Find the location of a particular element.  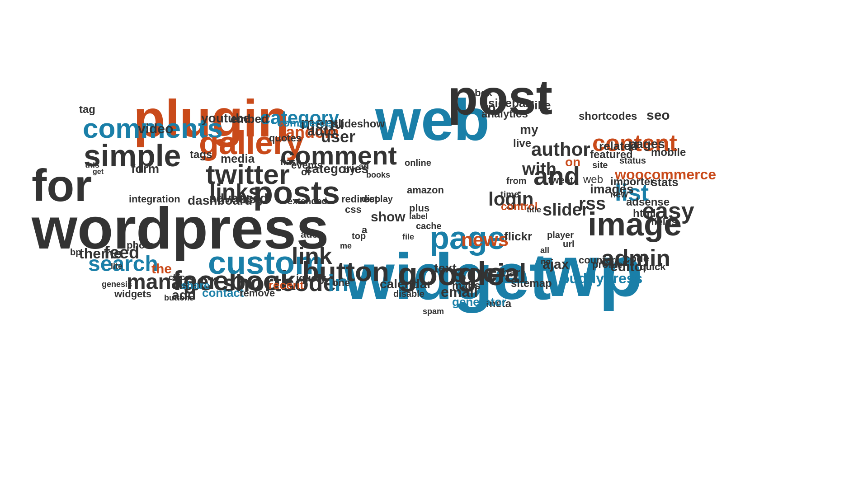

word-share-61: share is located at coordinates (195, 286).